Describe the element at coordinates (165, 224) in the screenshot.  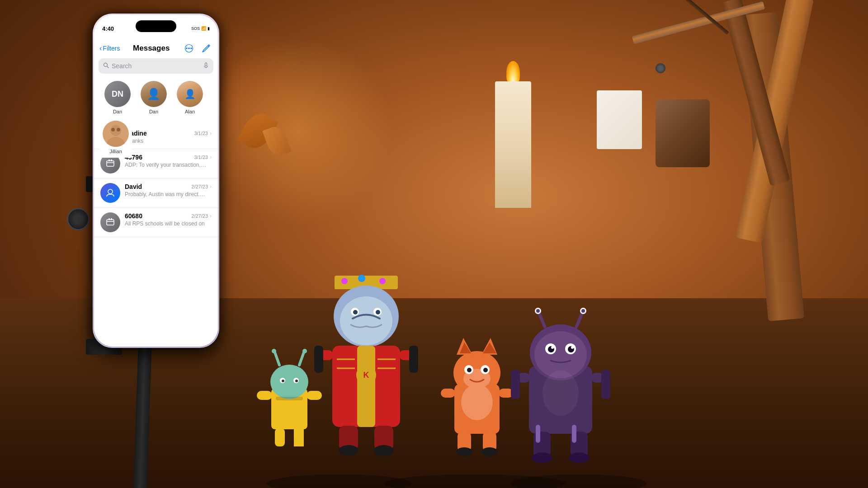
I see `message-preview-60680: All RPS schools will be closed on` at that location.